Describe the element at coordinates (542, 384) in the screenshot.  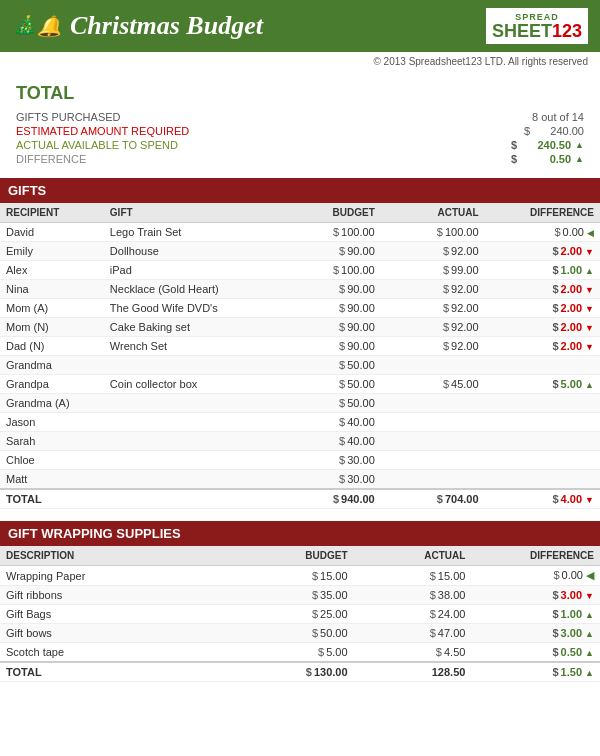
I see `diff-cell: $5.00 ▲` at that location.